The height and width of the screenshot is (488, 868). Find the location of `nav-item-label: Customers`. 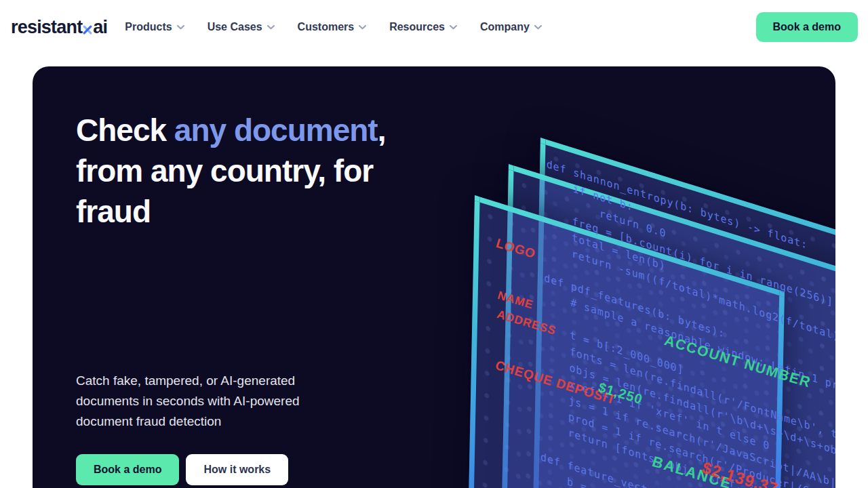

nav-item-label: Customers is located at coordinates (326, 27).